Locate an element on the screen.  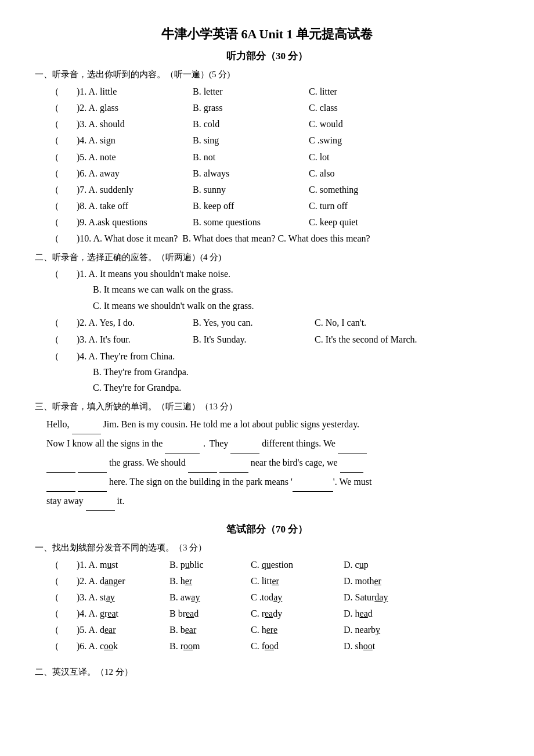
part2-question-block: （ )1. A. It means you shouldn't make noi… is located at coordinates (273, 290).